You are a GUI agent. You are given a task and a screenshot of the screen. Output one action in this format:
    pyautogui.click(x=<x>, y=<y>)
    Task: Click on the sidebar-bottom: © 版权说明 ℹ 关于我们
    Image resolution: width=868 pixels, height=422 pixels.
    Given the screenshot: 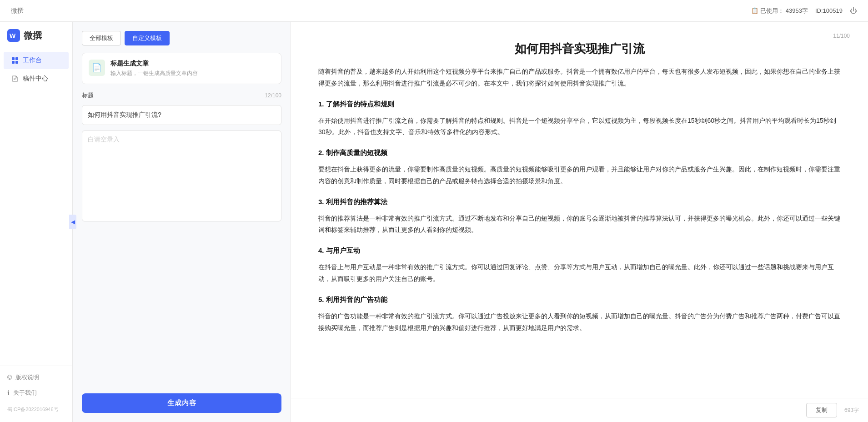 What is the action you would take?
    pyautogui.click(x=36, y=385)
    